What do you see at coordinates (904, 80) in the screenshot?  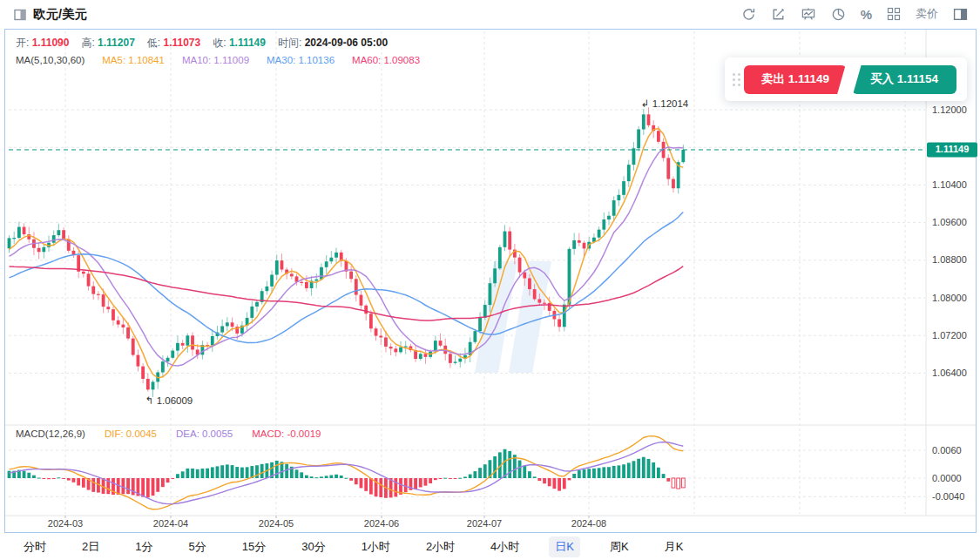 I see `buy-button: 买入 1.11154` at bounding box center [904, 80].